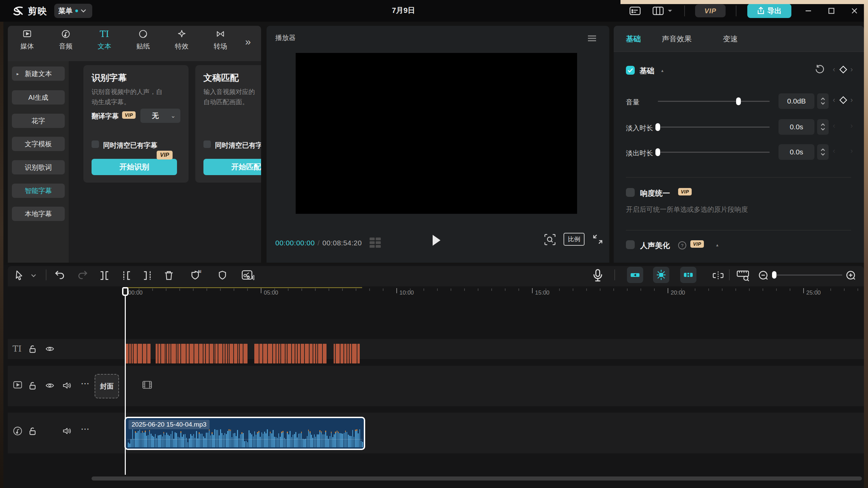 Image resolution: width=868 pixels, height=488 pixels. What do you see at coordinates (196, 276) in the screenshot?
I see `smart-cutout-icon: AI` at bounding box center [196, 276].